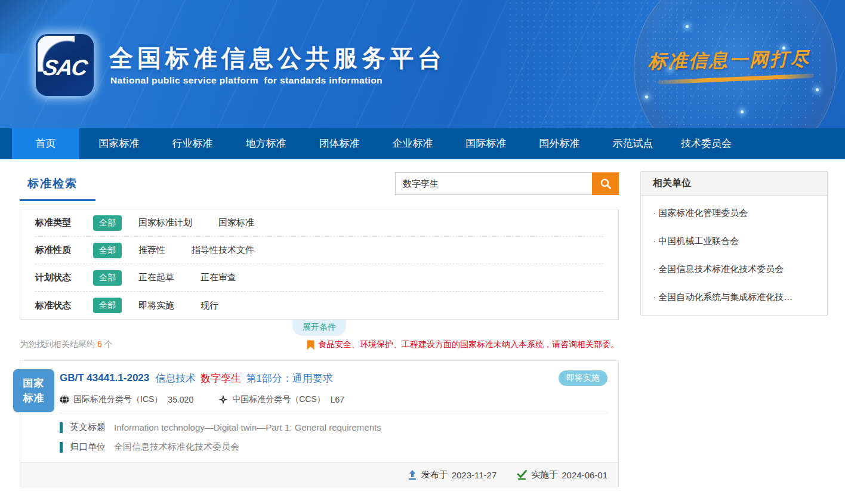 The width and height of the screenshot is (845, 504). I want to click on card-head: GB/T 43441.1-2023 信息技术 数字孪生 第1部分：通用要求 即将…, so click(319, 383).